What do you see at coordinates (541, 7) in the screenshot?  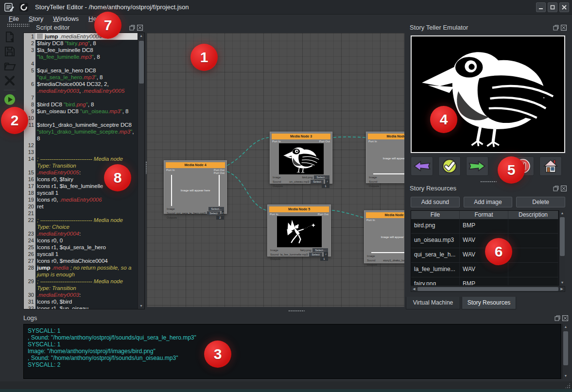 I see `minimize-button` at bounding box center [541, 7].